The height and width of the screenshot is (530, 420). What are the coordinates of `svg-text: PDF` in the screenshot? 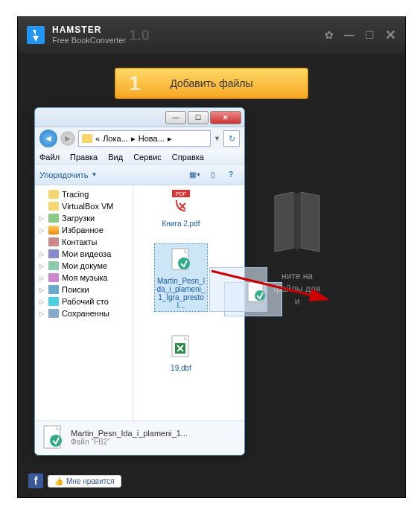 It's located at (181, 194).